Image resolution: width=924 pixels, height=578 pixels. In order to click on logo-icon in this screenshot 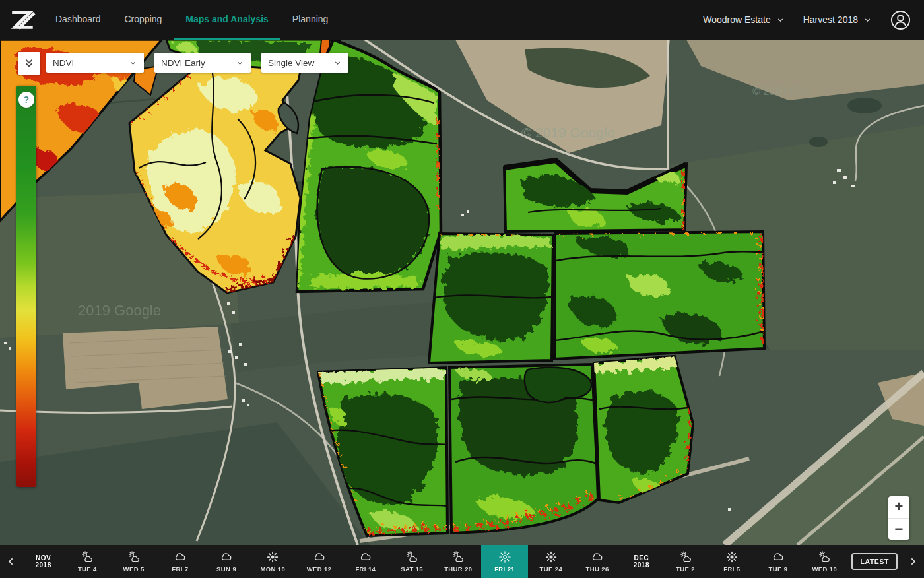, I will do `click(22, 20)`.